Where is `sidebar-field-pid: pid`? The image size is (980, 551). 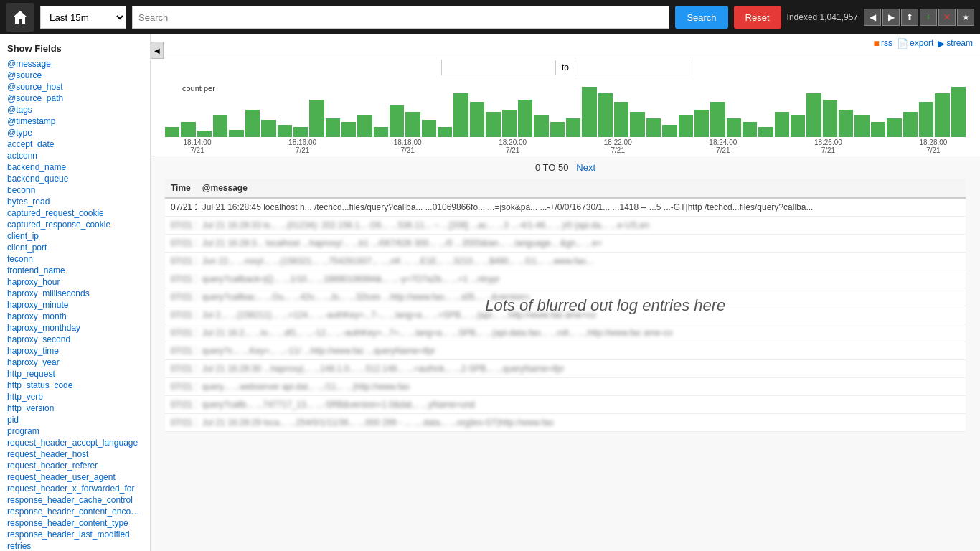
sidebar-field-pid: pid is located at coordinates (75, 420).